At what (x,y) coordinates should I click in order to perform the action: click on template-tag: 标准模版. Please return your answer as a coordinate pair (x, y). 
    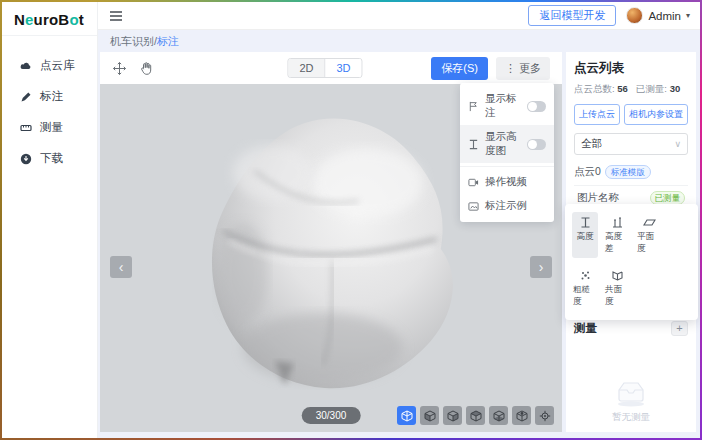
    Looking at the image, I should click on (628, 172).